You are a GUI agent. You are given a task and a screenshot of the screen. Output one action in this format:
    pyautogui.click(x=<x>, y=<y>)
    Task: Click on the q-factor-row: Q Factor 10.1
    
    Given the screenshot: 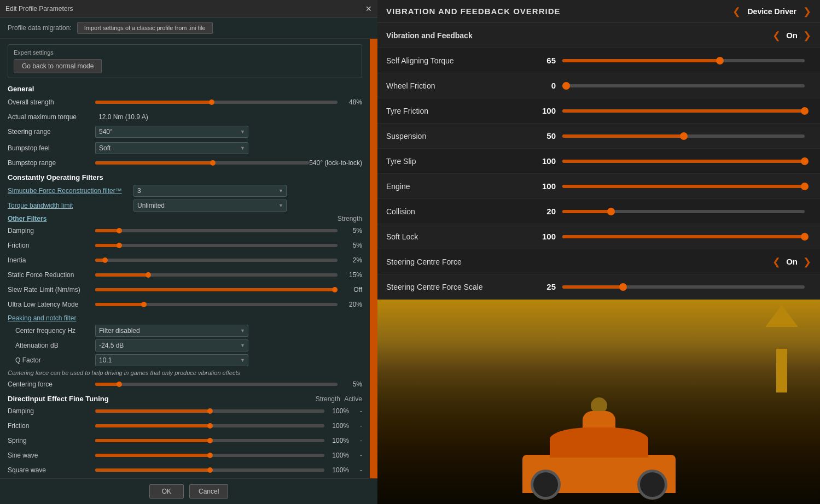 What is the action you would take?
    pyautogui.click(x=185, y=360)
    